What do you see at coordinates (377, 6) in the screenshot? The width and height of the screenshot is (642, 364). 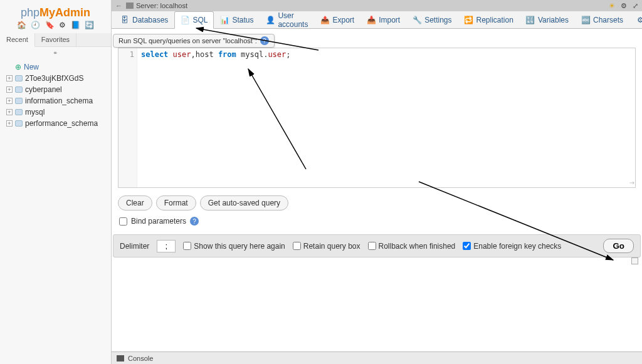 I see `breadcrumb: ← Server: localhost ☀ ⚙ ⤢` at bounding box center [377, 6].